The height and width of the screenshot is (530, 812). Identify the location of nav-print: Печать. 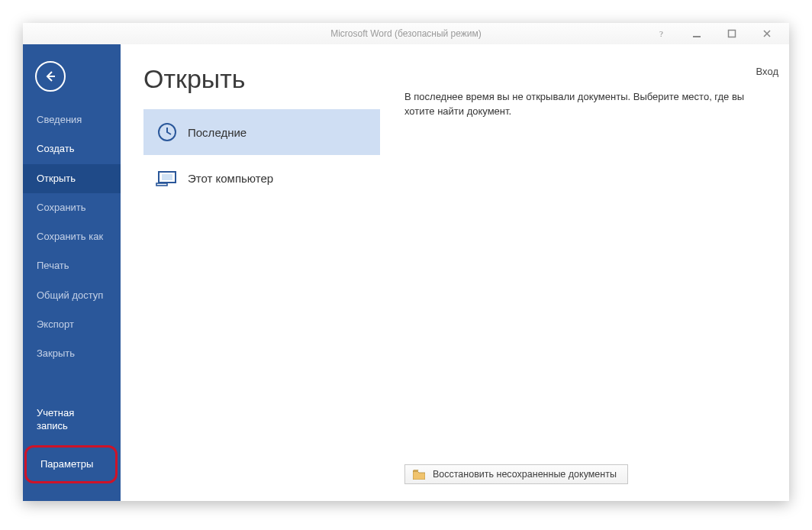
(72, 266).